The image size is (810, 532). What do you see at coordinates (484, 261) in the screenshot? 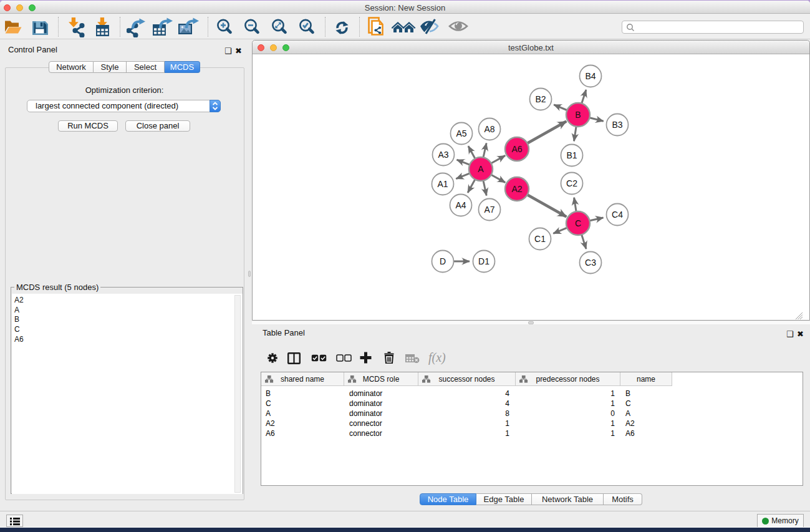
I see `svg-text: D1` at bounding box center [484, 261].